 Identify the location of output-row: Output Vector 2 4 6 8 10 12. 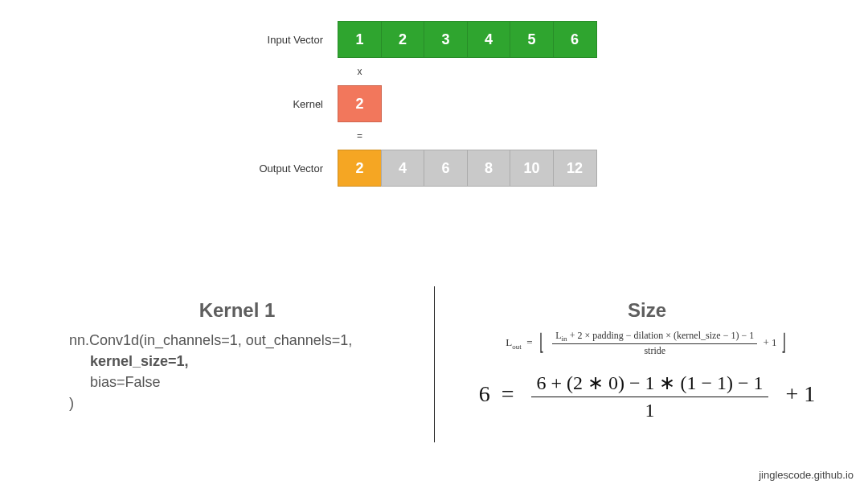
(434, 168).